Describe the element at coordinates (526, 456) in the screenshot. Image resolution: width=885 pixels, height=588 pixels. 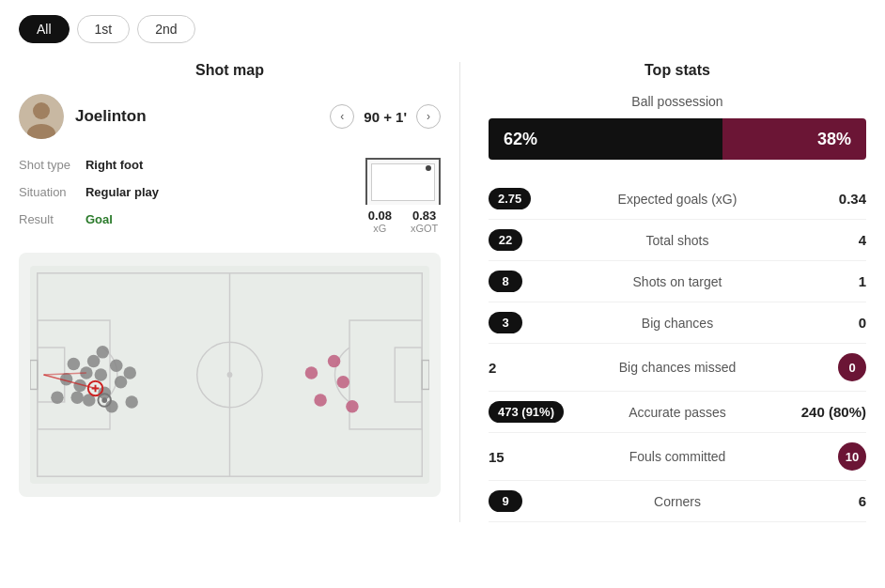
I see `stat-home-fouls: 15` at that location.